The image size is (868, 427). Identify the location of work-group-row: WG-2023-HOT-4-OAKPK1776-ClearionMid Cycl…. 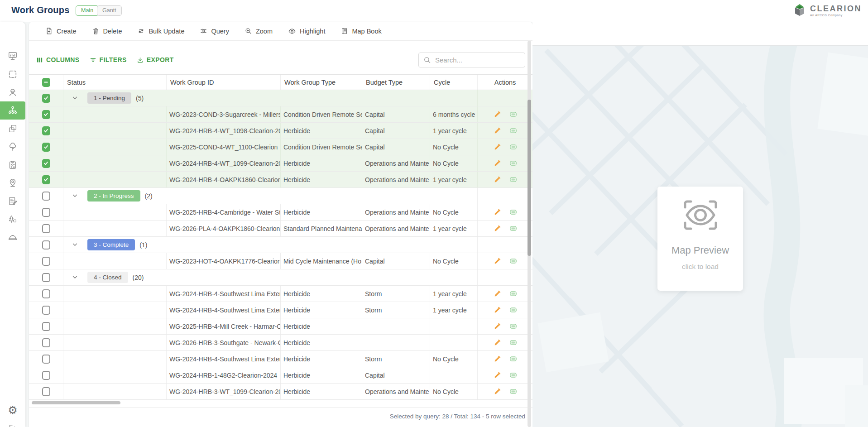
(281, 261).